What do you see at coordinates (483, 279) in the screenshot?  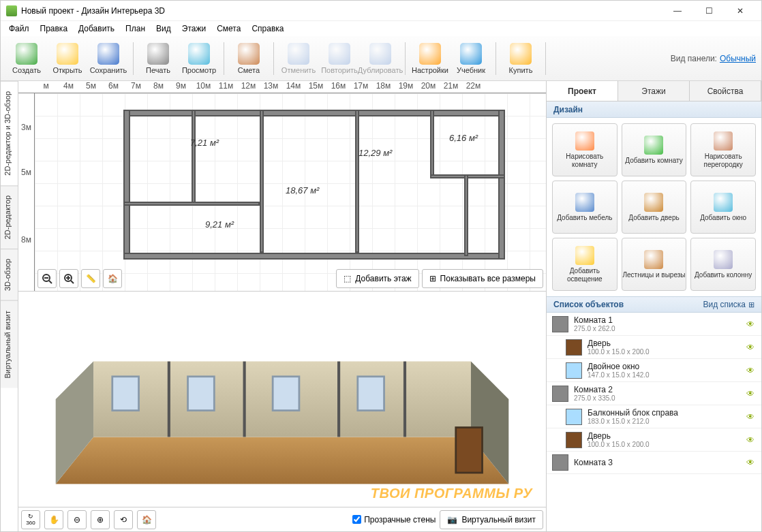 I see `show-dims-button: ⊞Показывать все размеры` at bounding box center [483, 279].